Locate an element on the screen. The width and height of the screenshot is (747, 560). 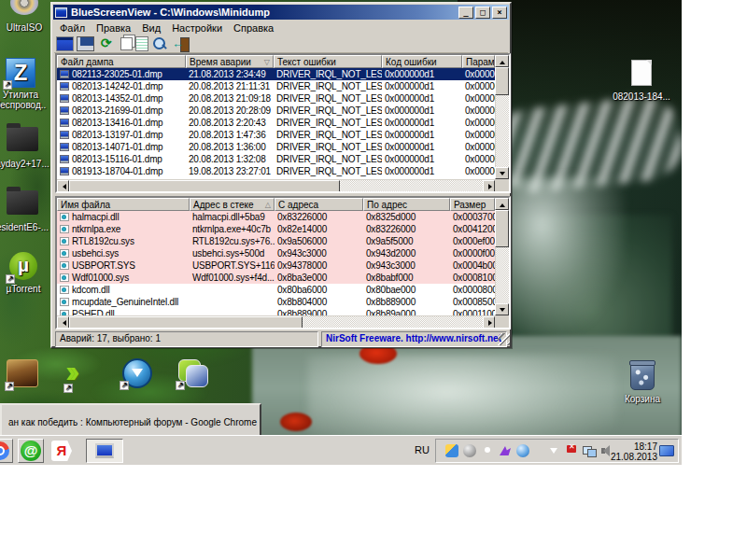
menu-help: Справка is located at coordinates (254, 28).